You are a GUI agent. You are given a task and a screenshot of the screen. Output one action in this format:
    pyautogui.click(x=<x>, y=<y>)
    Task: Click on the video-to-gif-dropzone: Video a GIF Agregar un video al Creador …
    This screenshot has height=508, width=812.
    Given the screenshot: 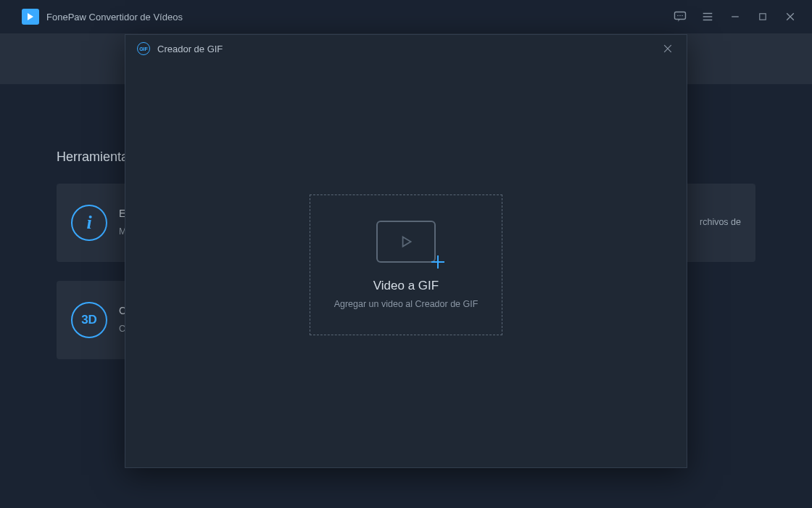 What is the action you would take?
    pyautogui.click(x=406, y=265)
    